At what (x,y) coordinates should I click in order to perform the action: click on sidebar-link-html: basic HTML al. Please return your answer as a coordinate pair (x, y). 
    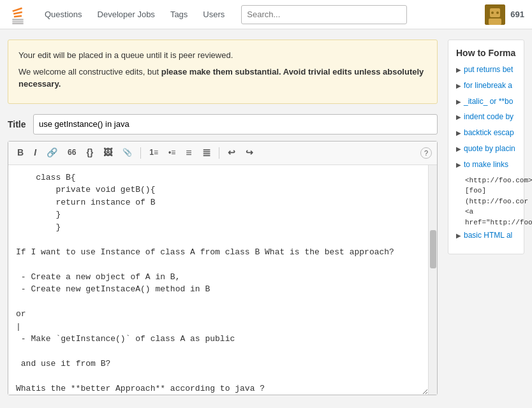
    Looking at the image, I should click on (488, 236).